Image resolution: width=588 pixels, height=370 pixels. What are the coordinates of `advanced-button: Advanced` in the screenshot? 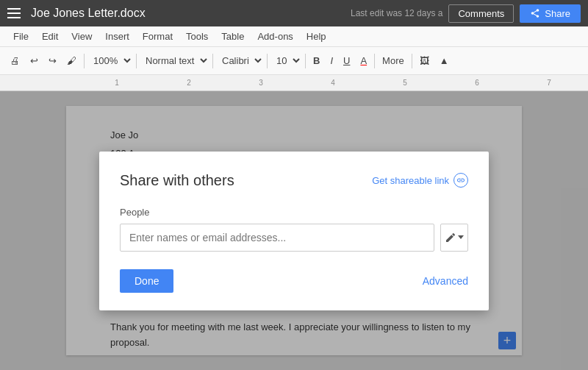 It's located at (445, 281).